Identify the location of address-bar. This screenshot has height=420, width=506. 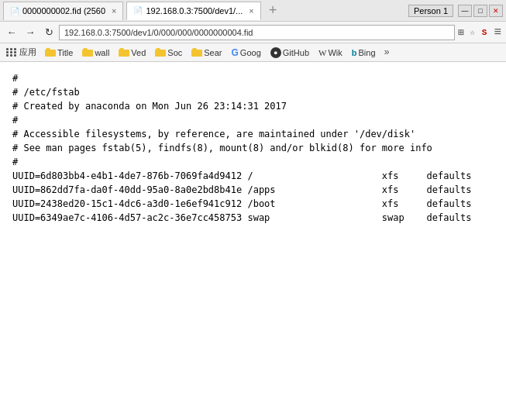
(257, 33).